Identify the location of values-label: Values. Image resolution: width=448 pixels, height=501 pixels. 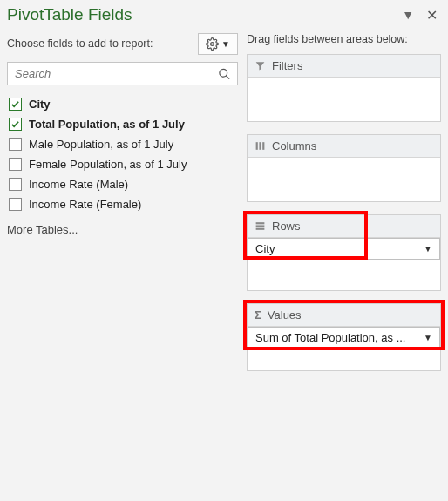
(284, 315).